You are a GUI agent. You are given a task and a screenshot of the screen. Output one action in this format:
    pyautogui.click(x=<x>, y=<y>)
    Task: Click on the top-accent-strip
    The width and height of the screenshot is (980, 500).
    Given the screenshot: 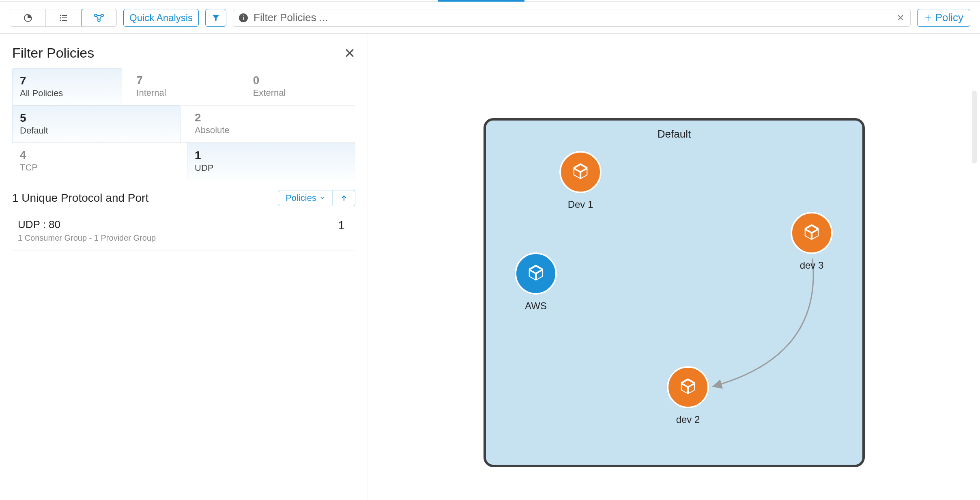 What is the action you would take?
    pyautogui.click(x=490, y=1)
    